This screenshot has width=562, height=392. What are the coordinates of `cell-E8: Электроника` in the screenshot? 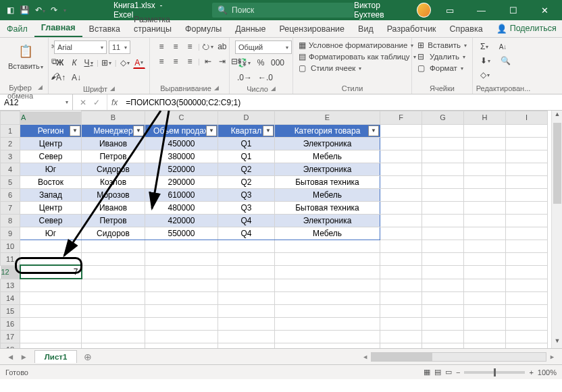 It's located at (328, 220).